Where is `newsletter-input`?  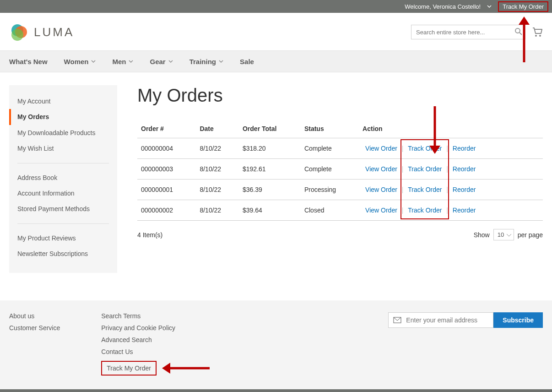
newsletter-input is located at coordinates (447, 320).